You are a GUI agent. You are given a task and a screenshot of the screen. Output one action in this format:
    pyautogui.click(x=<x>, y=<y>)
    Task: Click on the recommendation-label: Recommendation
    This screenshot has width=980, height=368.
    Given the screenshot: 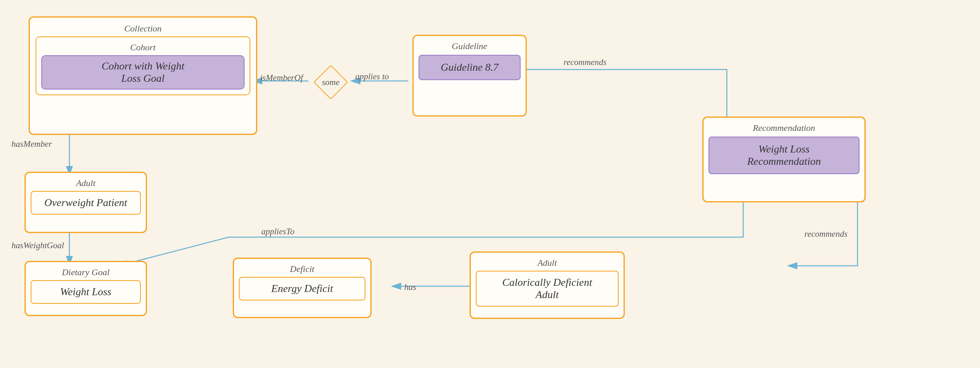 What is the action you would take?
    pyautogui.click(x=784, y=128)
    